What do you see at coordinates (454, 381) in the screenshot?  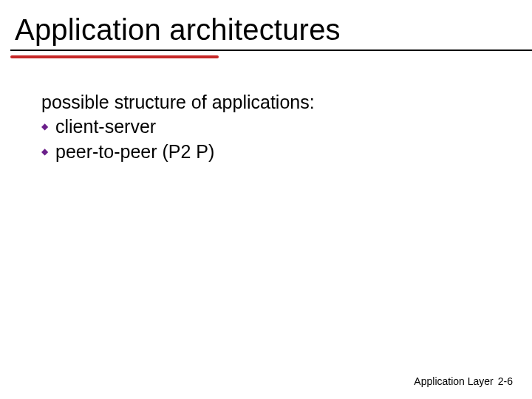 I see `footer-section: Application Layer` at bounding box center [454, 381].